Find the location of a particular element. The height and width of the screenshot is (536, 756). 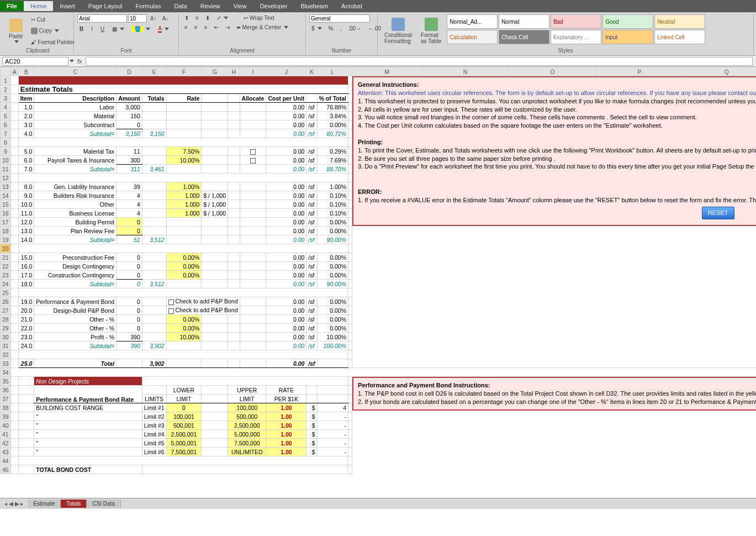

col-header: L is located at coordinates (332, 72).